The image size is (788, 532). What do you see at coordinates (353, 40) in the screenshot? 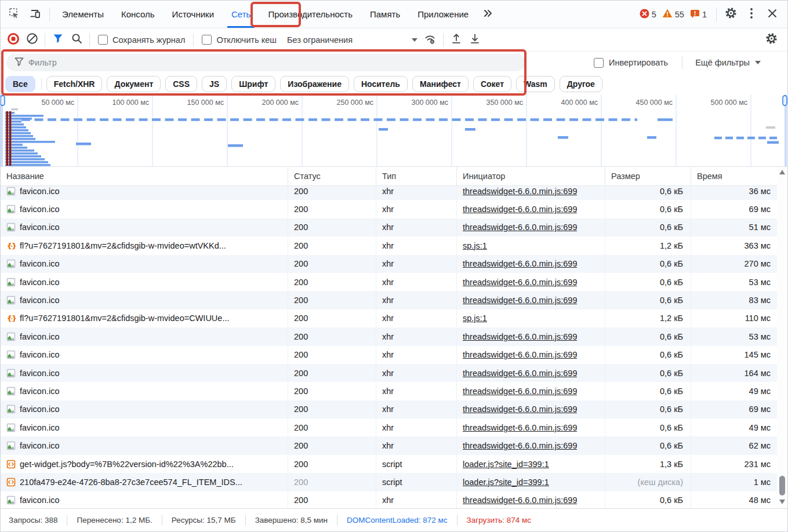
I see `throttling-select: Без ограничения` at bounding box center [353, 40].